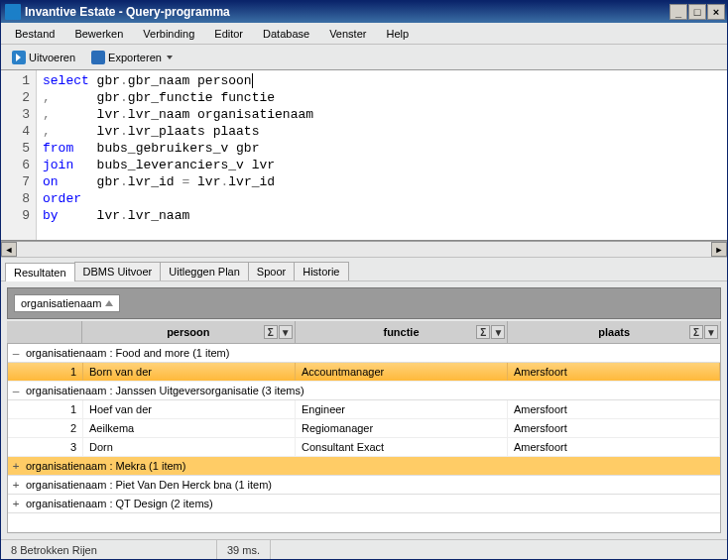  What do you see at coordinates (189, 447) in the screenshot?
I see `cell-persoon: Dorn` at bounding box center [189, 447].